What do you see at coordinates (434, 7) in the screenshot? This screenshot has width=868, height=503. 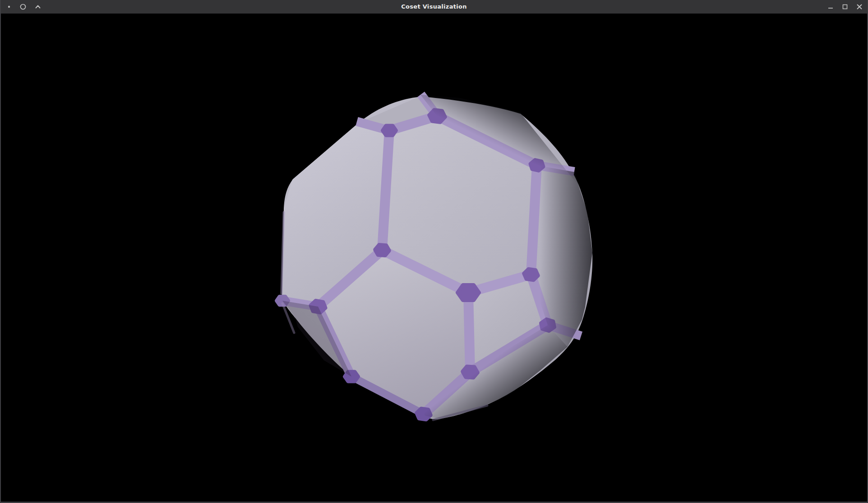 I see `window-title: Coset Visualization` at bounding box center [434, 7].